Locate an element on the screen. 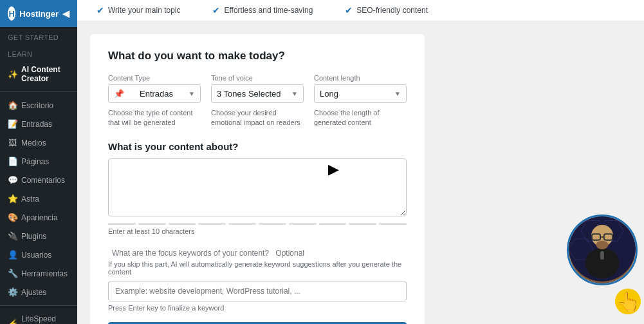 This screenshot has width=644, height=324. sidebar-item-ajustes: ⚙️ Ajustes is located at coordinates (39, 292).